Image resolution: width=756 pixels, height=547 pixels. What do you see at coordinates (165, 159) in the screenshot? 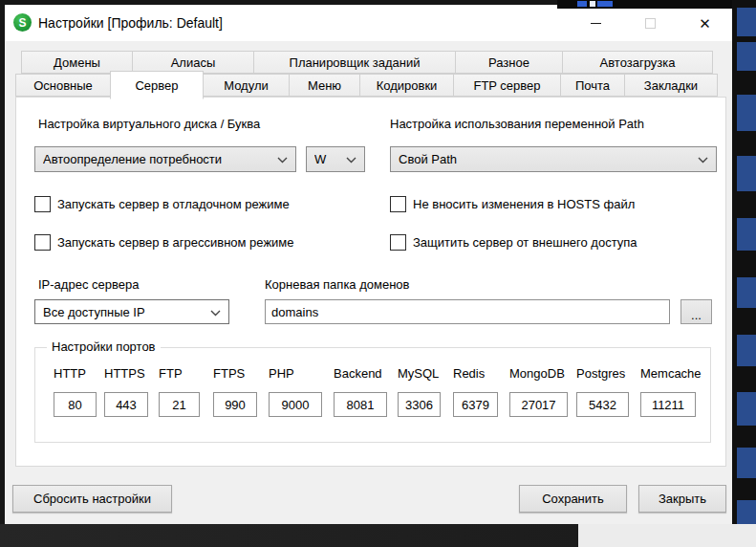
I see `combo-disk-mode: Автоопределение потребности` at bounding box center [165, 159].